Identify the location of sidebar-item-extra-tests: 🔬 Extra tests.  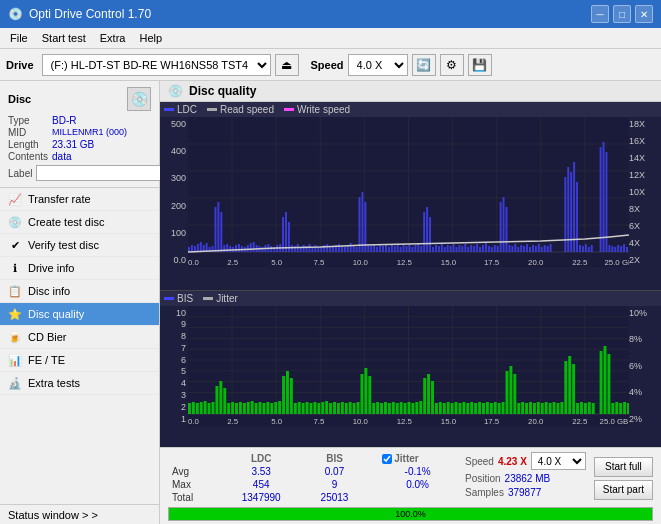
(80, 384).